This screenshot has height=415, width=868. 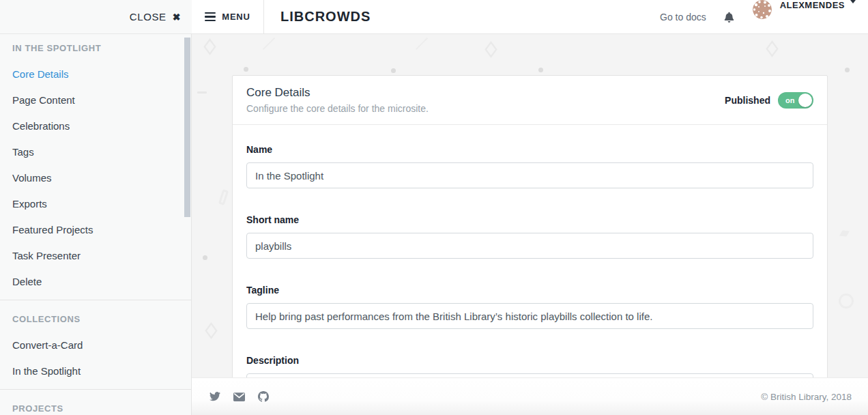 What do you see at coordinates (96, 74) in the screenshot?
I see `sidebar-item-core-details: Core Details` at bounding box center [96, 74].